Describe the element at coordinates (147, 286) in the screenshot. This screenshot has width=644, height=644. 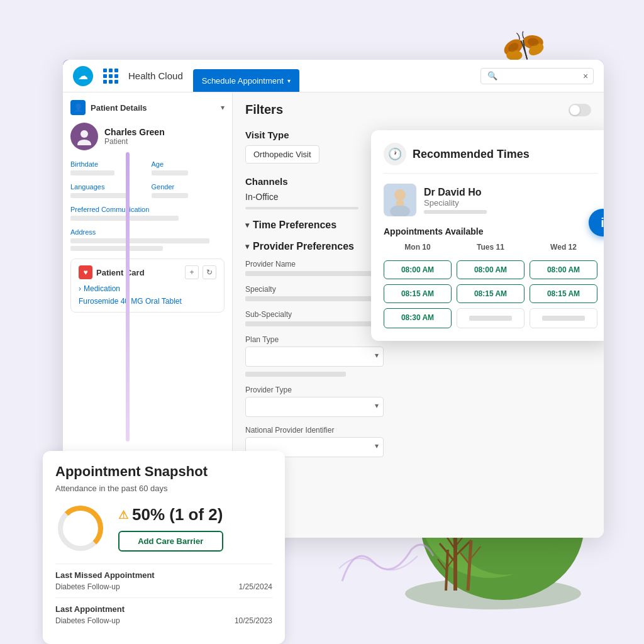
I see `patient-card-section: ♥ Patient Card + ↻ › Medication Furosemi…` at that location.